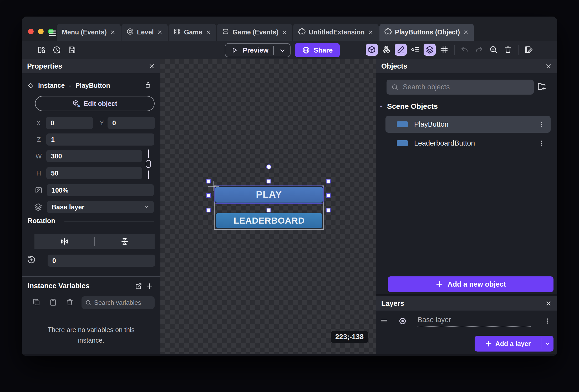 This screenshot has height=392, width=579. Describe the element at coordinates (494, 50) in the screenshot. I see `zoom-in-icon` at that location.